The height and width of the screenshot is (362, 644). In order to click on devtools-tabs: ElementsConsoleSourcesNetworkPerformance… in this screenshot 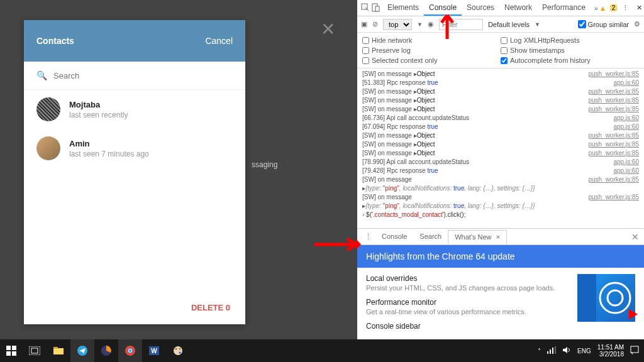, I will do `click(501, 8)`.